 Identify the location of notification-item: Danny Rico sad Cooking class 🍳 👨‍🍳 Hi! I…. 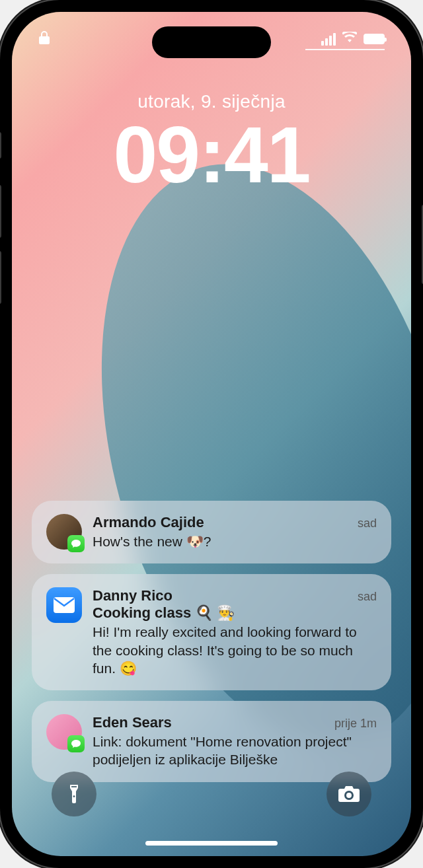
(212, 632).